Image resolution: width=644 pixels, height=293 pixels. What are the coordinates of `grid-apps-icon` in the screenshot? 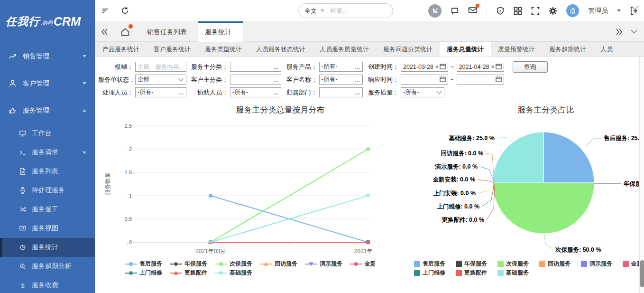 It's located at (518, 11).